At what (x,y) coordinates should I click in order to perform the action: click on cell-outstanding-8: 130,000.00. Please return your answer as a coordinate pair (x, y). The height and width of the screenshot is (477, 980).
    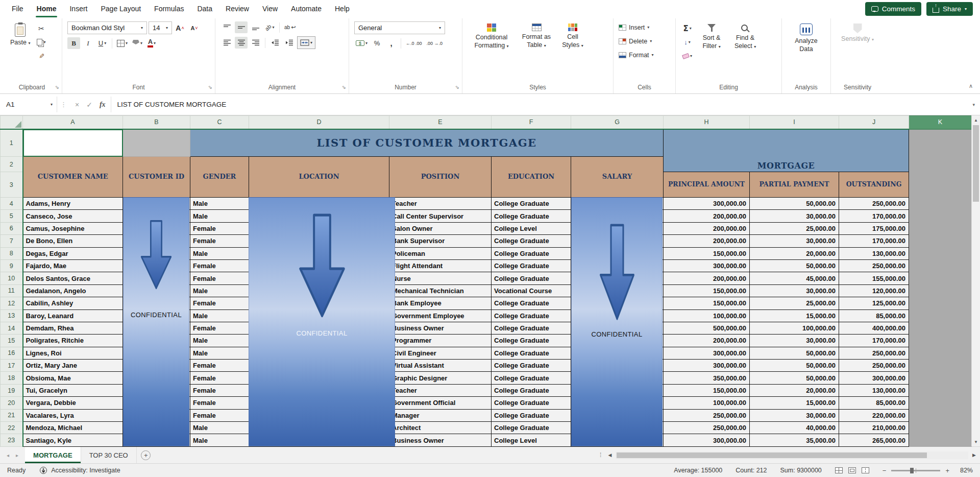
    Looking at the image, I should click on (874, 253).